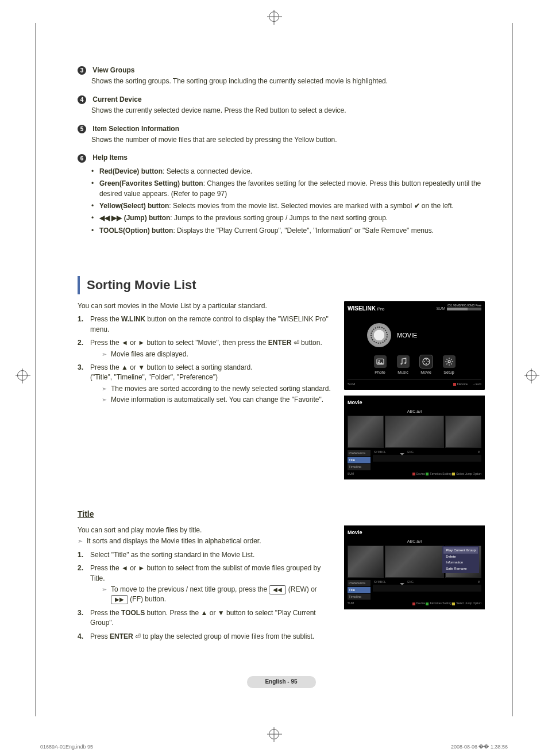 Image resolution: width=548 pixels, height=756 pixels. I want to click on fig1-main-tile: MOVIE, so click(424, 335).